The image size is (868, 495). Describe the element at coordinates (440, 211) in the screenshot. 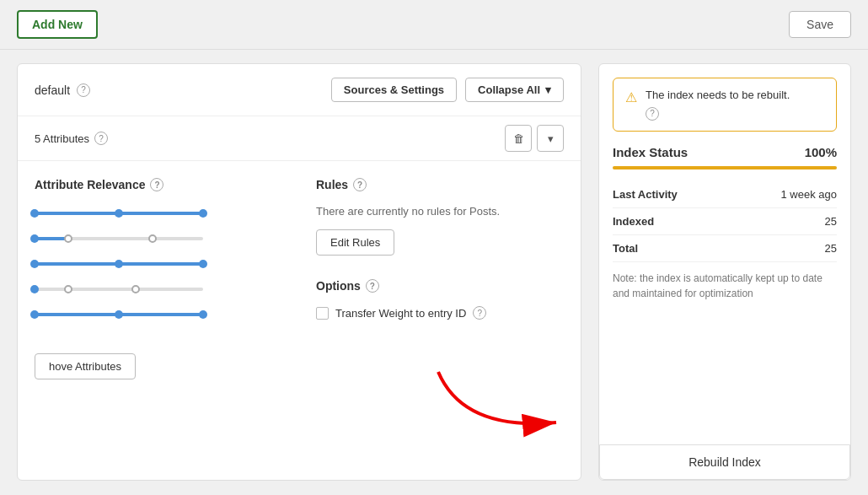

I see `rules-empty-text: There are currently no rules for Posts.` at that location.